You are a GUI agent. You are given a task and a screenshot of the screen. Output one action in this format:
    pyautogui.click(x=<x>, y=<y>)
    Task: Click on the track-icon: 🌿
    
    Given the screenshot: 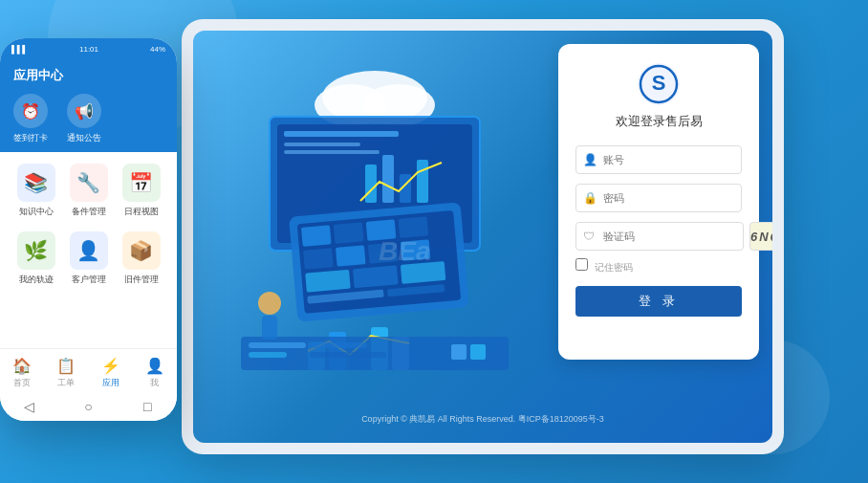 What is the action you would take?
    pyautogui.click(x=36, y=251)
    